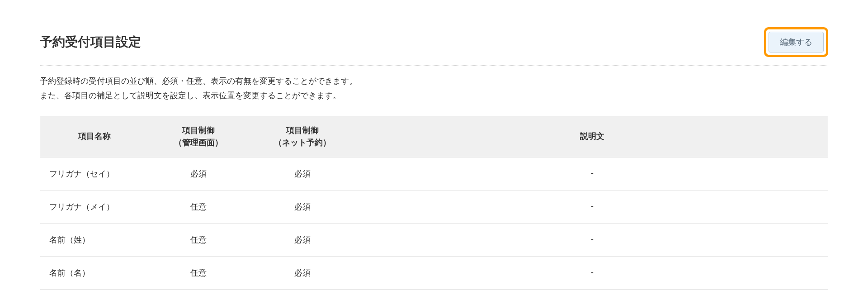  Describe the element at coordinates (94, 137) in the screenshot. I see `header-item-name: 項目名称` at that location.